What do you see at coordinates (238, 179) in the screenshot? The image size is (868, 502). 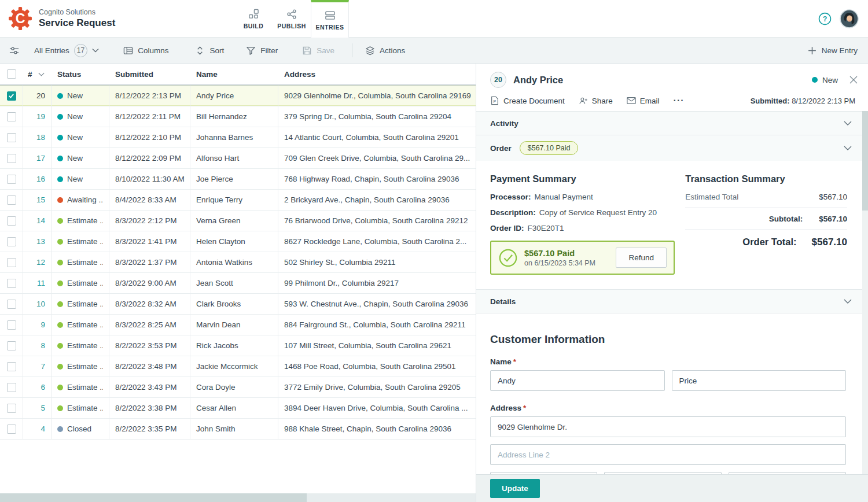 I see `table-row: 16 New 8/10/2022 11:30 AM Joe Pierce 768…` at bounding box center [238, 179].